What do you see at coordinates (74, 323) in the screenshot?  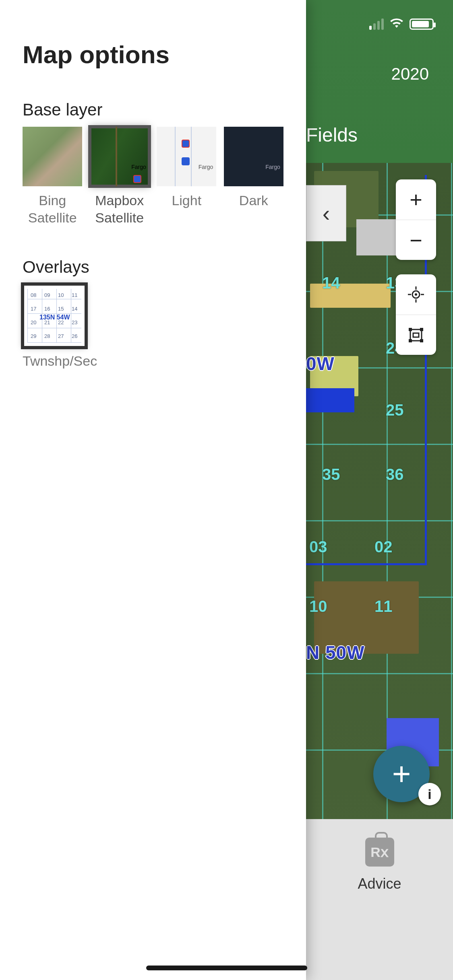 I see `overlay-thumb-cell: 23` at bounding box center [74, 323].